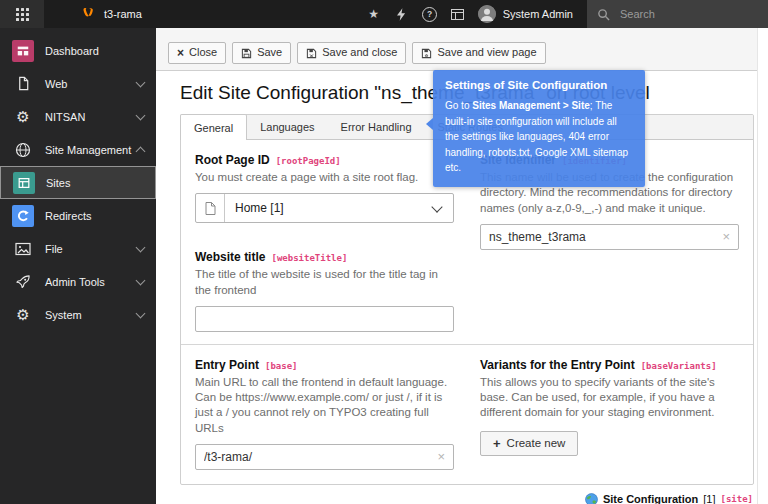 This screenshot has height=504, width=768. I want to click on sites-module-icon, so click(24, 183).